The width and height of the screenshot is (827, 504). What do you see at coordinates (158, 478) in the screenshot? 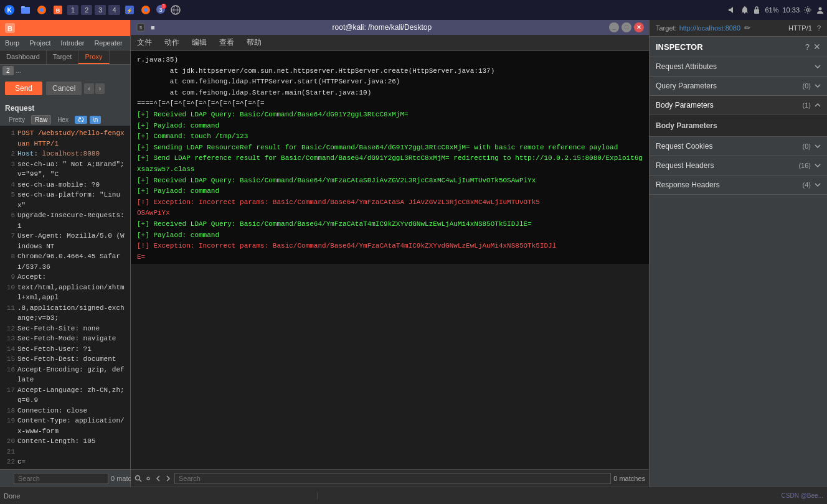
I see `nav-prev-icon-right` at bounding box center [158, 478].